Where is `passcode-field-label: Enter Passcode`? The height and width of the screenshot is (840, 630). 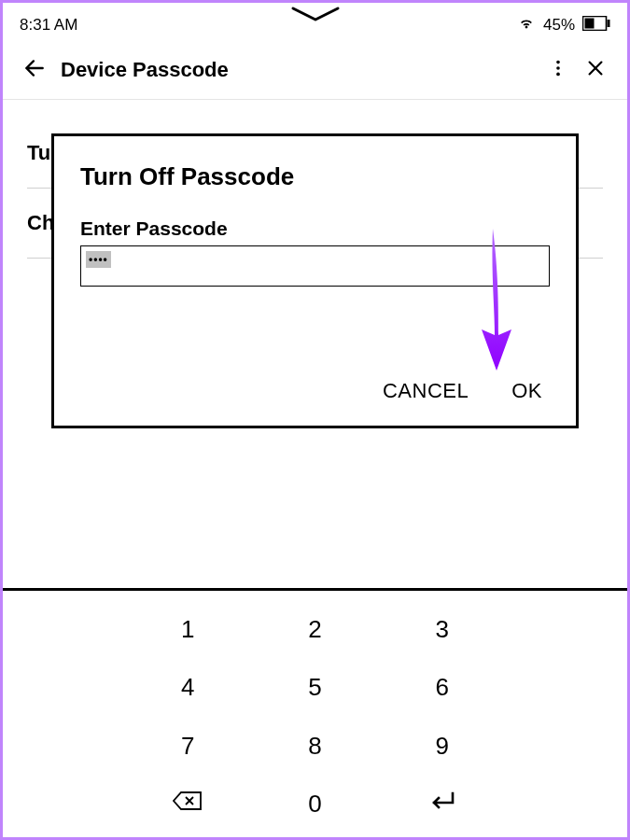
passcode-field-label: Enter Passcode is located at coordinates (315, 229).